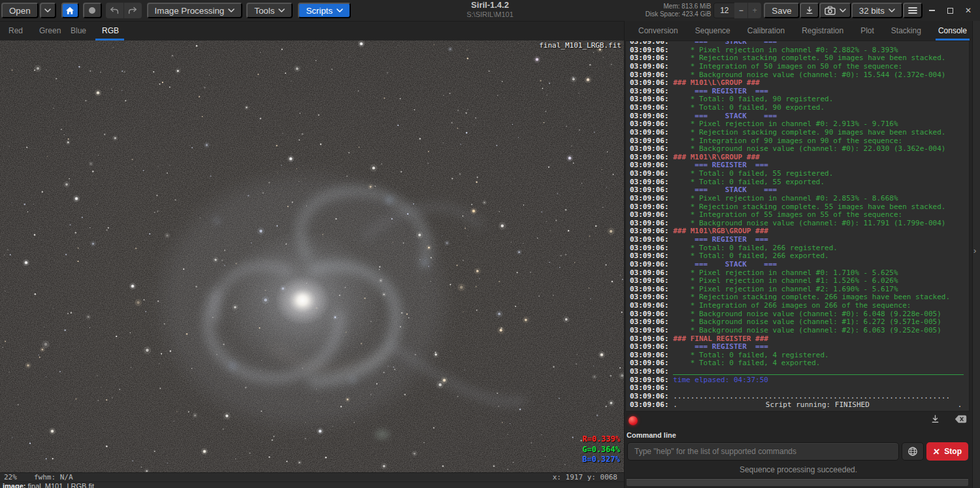 The image size is (980, 488). I want to click on stop-button: ✕ Stop, so click(947, 451).